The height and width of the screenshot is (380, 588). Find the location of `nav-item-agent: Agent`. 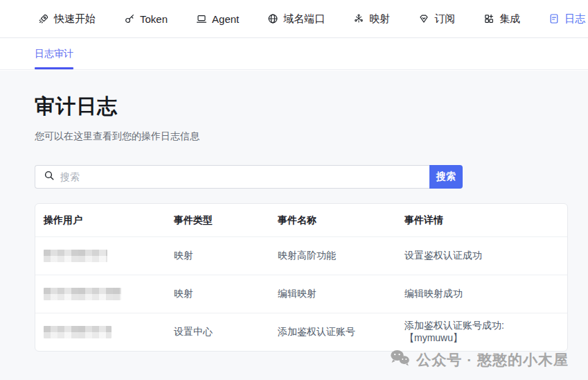

nav-item-agent: Agent is located at coordinates (217, 19).